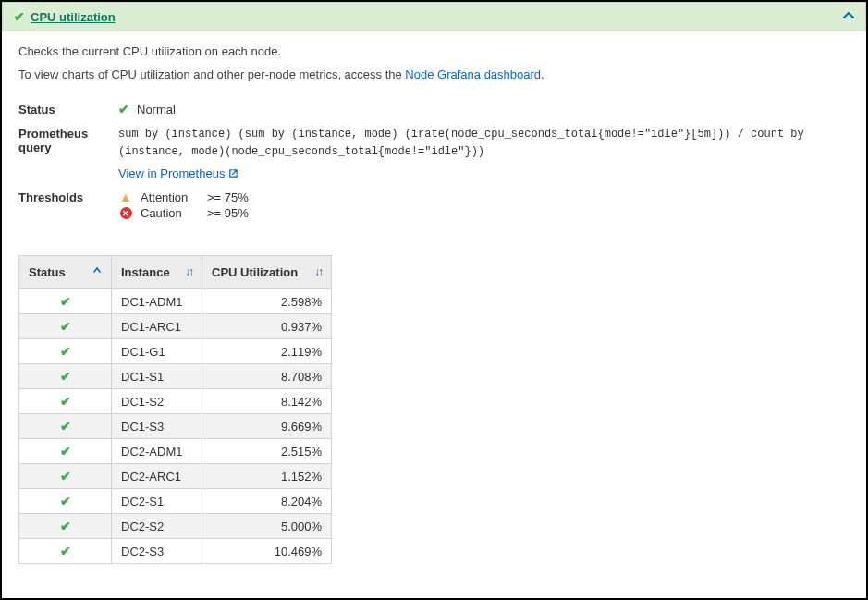 The image size is (868, 600). Describe the element at coordinates (176, 527) in the screenshot. I see `table-row: ✔DC2-S25.000%` at that location.